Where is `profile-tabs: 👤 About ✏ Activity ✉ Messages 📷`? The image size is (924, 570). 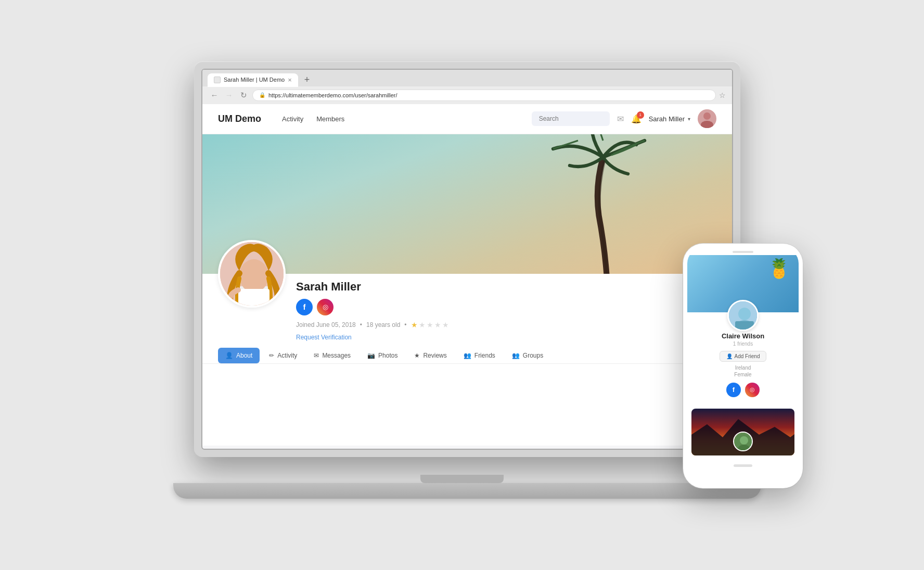
profile-tabs: 👤 About ✏ Activity ✉ Messages 📷 is located at coordinates (467, 353).